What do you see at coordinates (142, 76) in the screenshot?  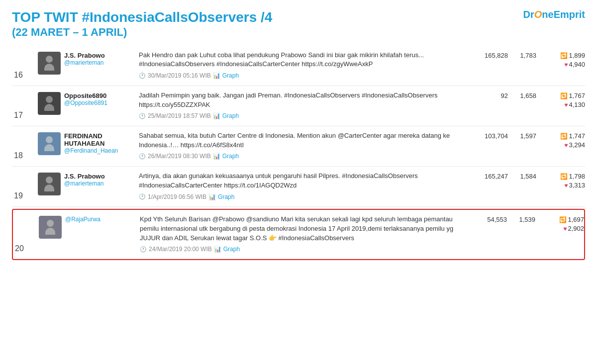 I see `clock-icon-16: 🕐` at bounding box center [142, 76].